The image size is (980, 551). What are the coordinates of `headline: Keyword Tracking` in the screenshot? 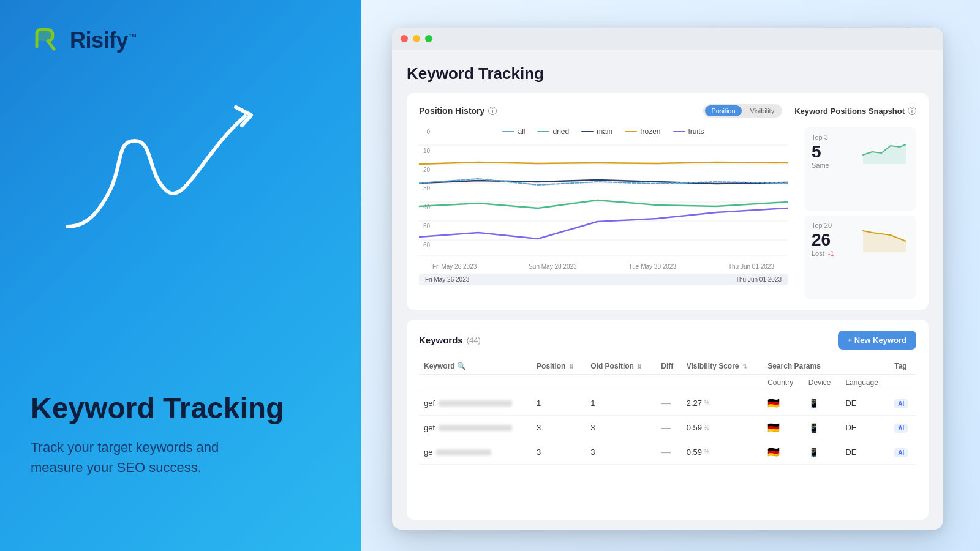 It's located at (187, 408).